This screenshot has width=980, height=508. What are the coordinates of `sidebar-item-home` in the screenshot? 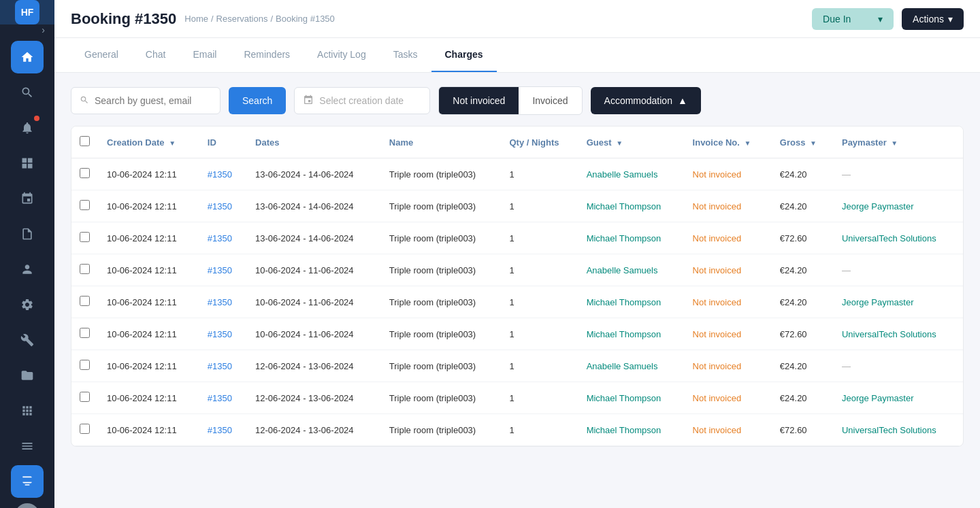 It's located at (27, 57).